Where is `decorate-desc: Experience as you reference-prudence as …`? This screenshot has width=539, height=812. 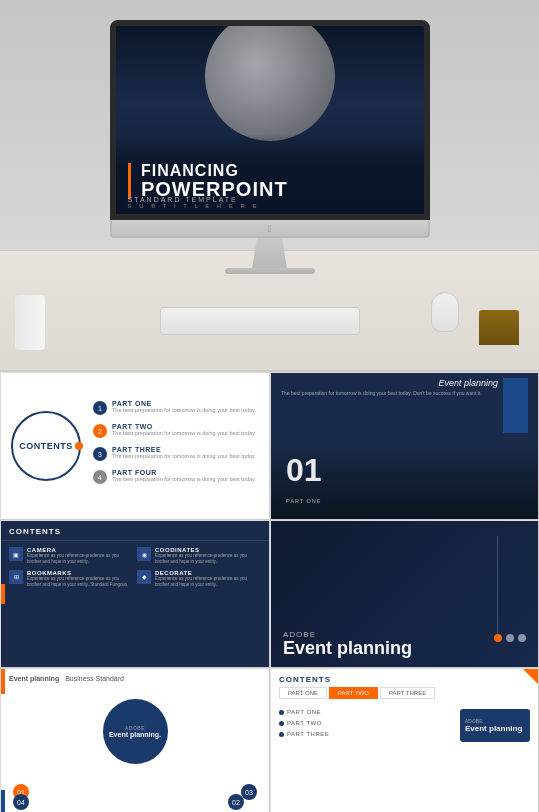
decorate-desc: Experience as you reference-prudence as … is located at coordinates (208, 582).